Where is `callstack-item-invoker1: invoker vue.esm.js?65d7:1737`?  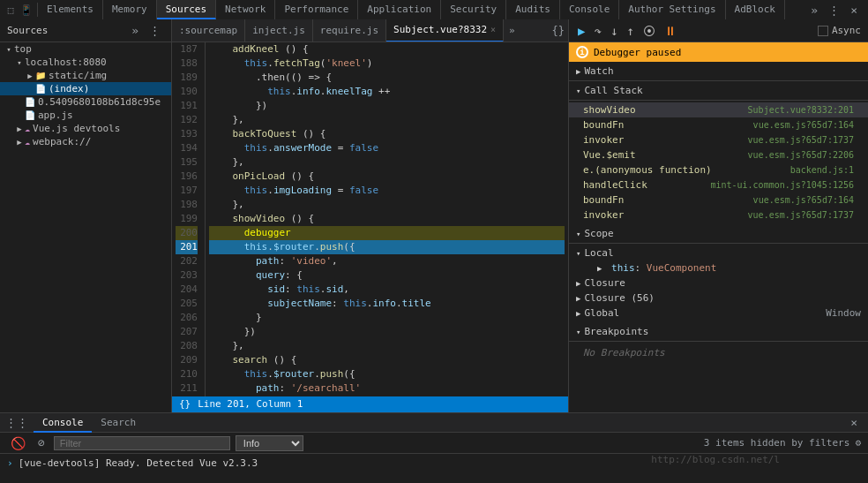 callstack-item-invoker1: invoker vue.esm.js?65d7:1737 is located at coordinates (718, 140).